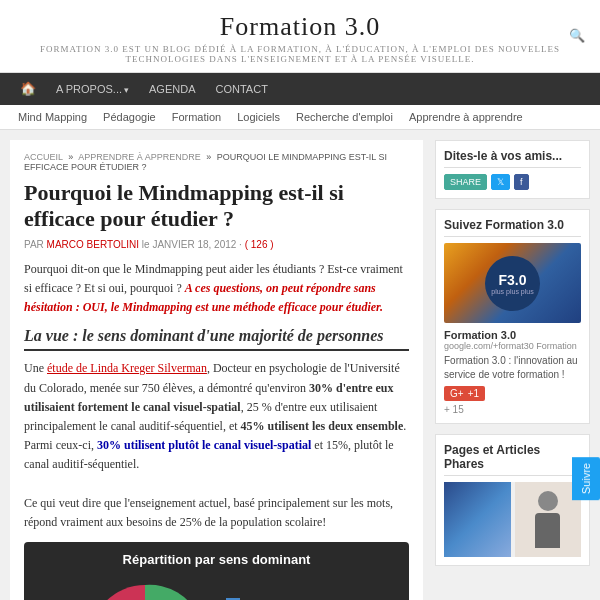 The image size is (600, 600). Describe the element at coordinates (140, 157) in the screenshot. I see `breadcrumb-parent: APPRENDRE À APPRENDRE` at that location.